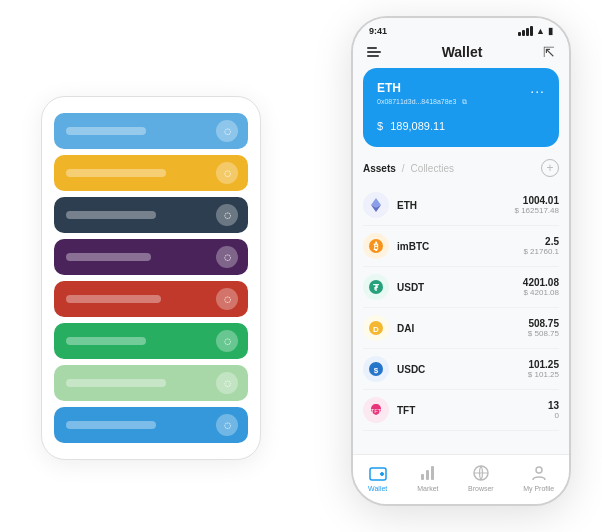  Describe the element at coordinates (538, 200) in the screenshot. I see `eth-amount: 1004.01` at that location.